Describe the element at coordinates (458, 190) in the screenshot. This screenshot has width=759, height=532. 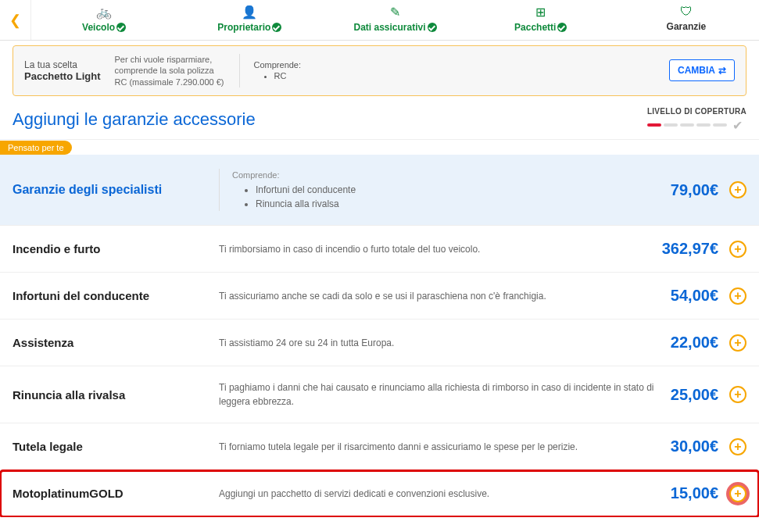
I see `includes-item: Infortuni del conducente` at that location.